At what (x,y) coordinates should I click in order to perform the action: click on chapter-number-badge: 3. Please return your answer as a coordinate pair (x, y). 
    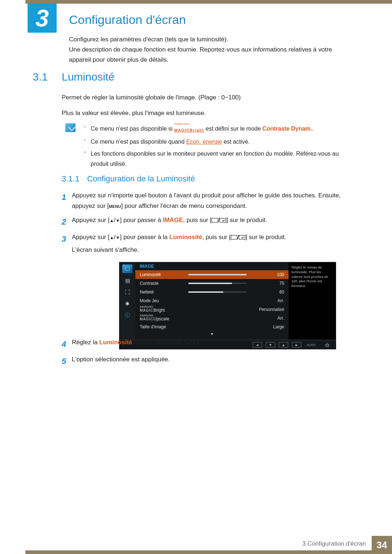
    Looking at the image, I should click on (42, 18).